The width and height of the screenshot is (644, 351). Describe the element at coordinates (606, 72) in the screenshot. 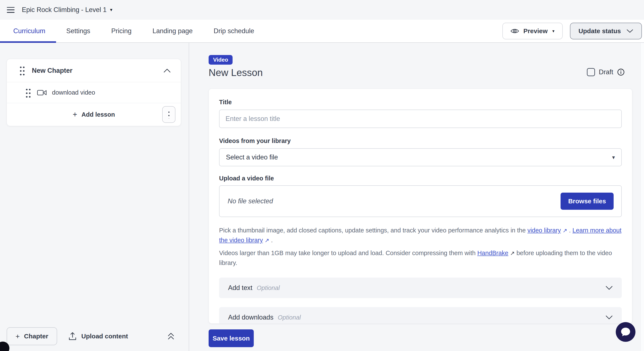

I see `draft-toggle-row: Draft` at that location.